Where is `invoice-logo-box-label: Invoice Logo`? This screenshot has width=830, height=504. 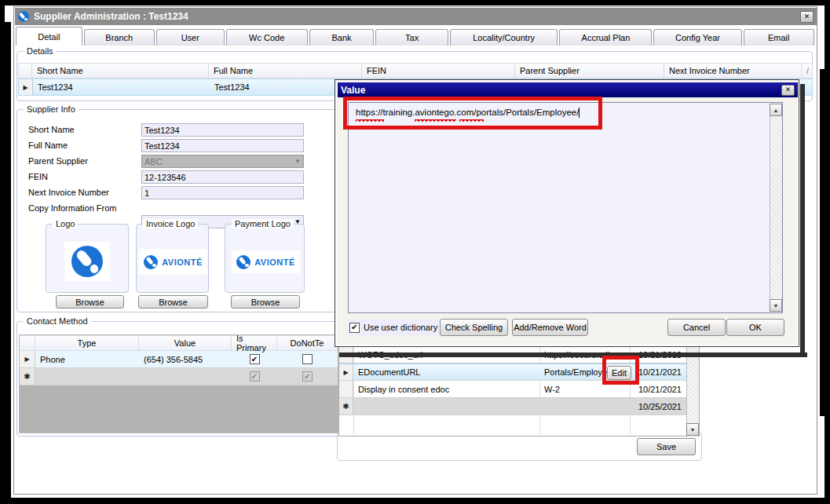
invoice-logo-box-label: Invoice Logo is located at coordinates (170, 224).